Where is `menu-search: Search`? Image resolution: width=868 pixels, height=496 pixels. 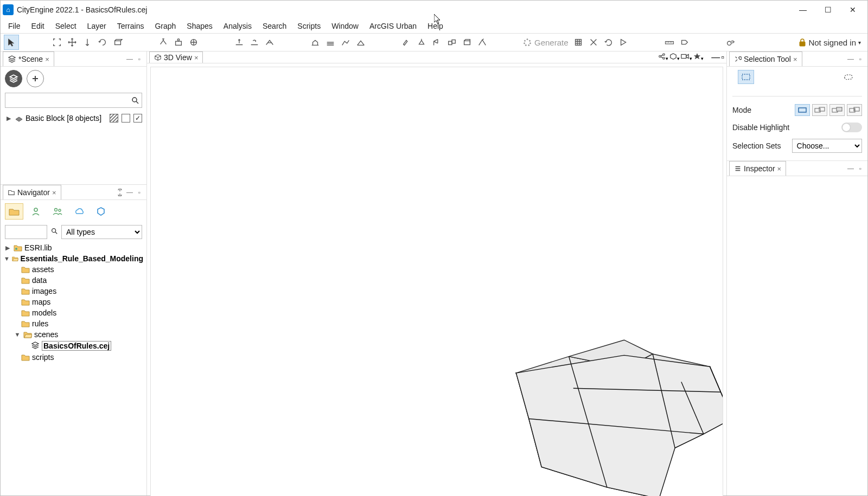 menu-search: Search is located at coordinates (275, 26).